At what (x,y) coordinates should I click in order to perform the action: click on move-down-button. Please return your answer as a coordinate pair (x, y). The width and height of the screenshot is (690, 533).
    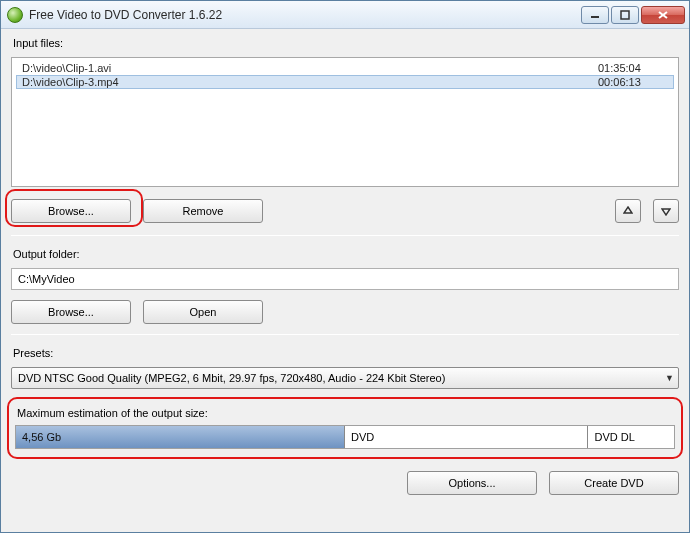
    Looking at the image, I should click on (666, 211).